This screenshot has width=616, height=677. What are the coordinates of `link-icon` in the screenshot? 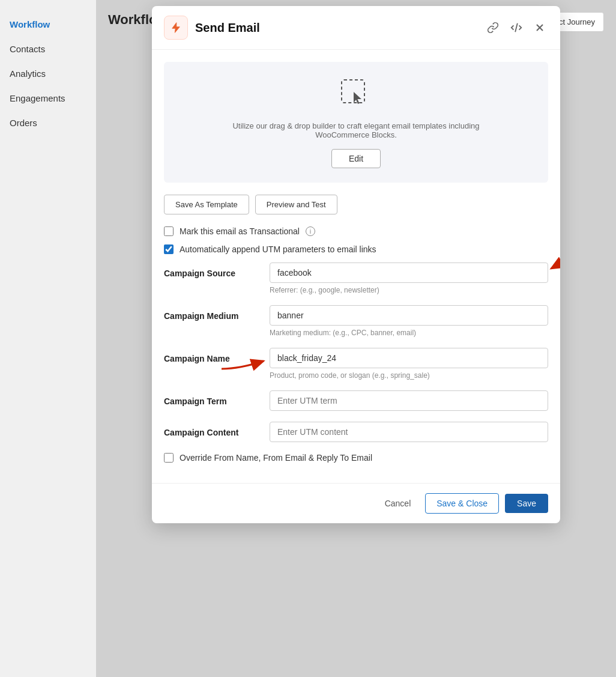 It's located at (493, 28).